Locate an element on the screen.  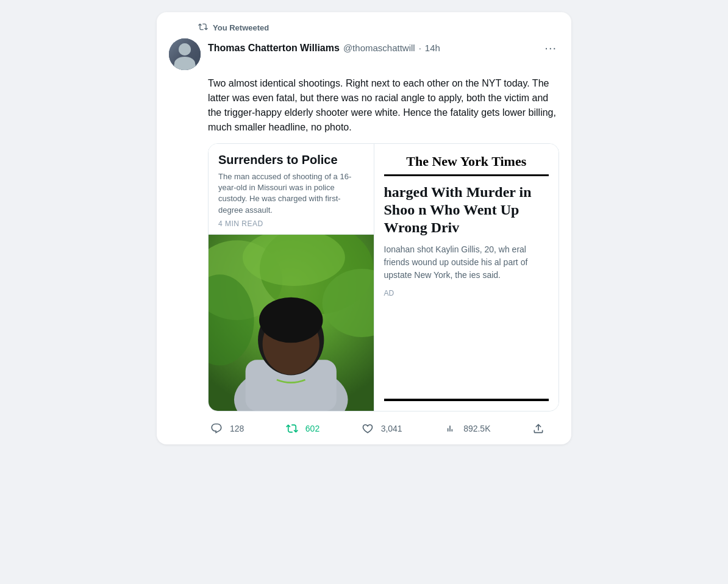
tweet-actions: 128 602 3,041 892.5K is located at coordinates (364, 429).